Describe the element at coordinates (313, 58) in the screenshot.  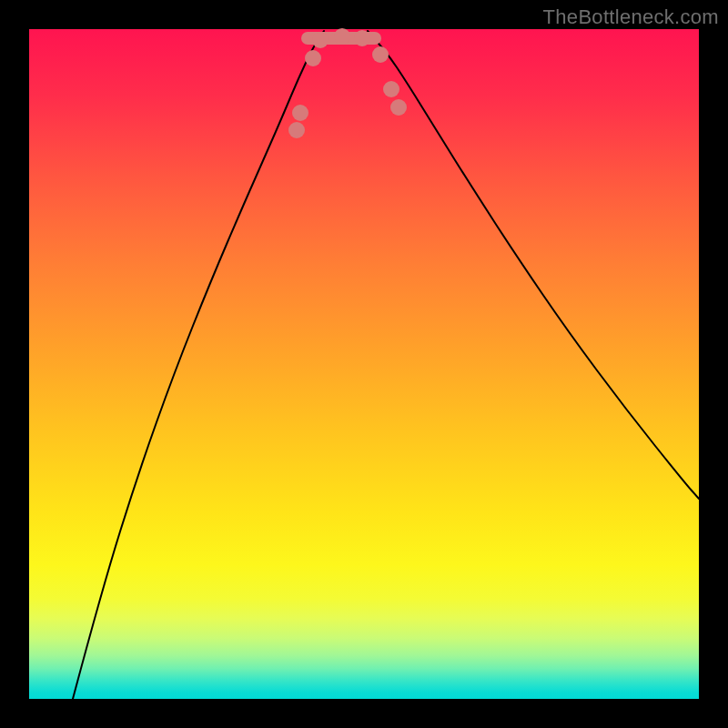
I see `marker-left-entry` at that location.